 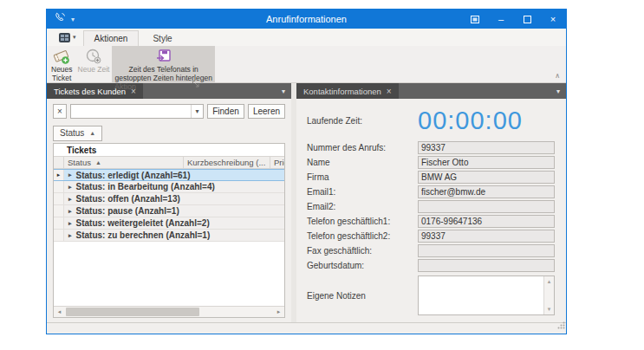 What do you see at coordinates (267, 111) in the screenshot?
I see `leeren-button: Leeren` at bounding box center [267, 111].